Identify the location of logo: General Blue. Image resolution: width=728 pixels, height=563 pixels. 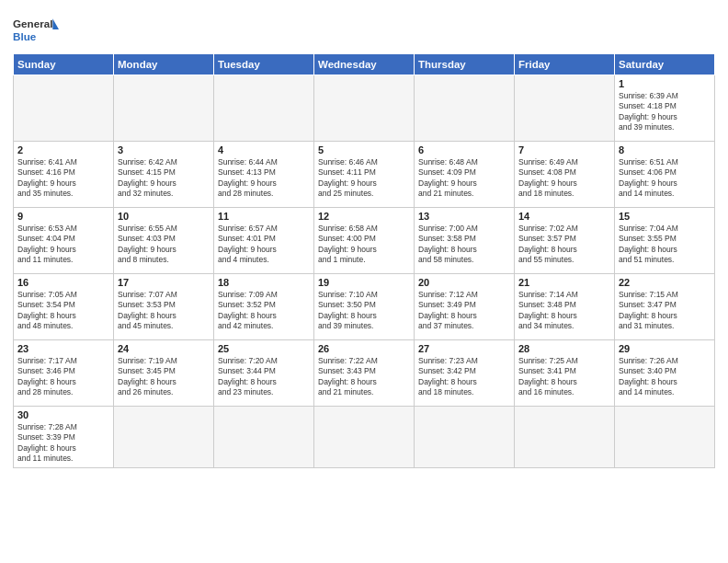
(36, 29).